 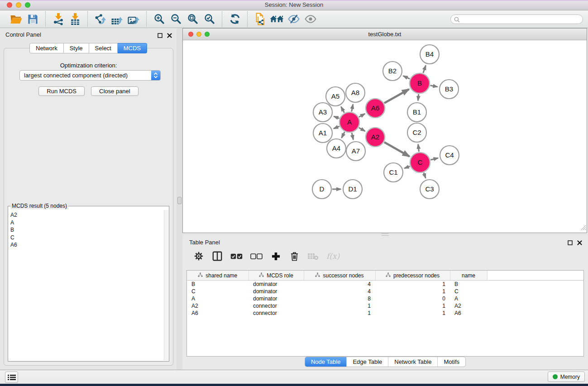 What do you see at coordinates (393, 172) in the screenshot?
I see `graph-node-C1: C1` at bounding box center [393, 172].